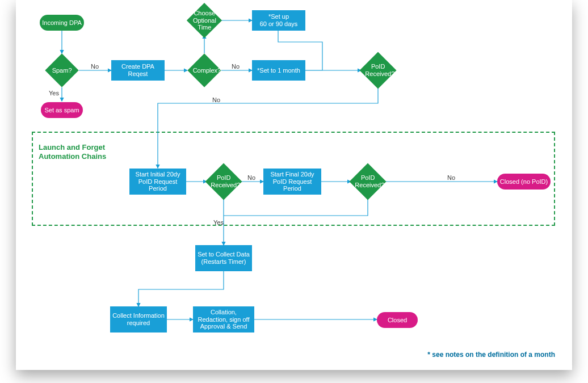  Describe the element at coordinates (397, 320) in the screenshot. I see `node-closed: Closed` at that location.